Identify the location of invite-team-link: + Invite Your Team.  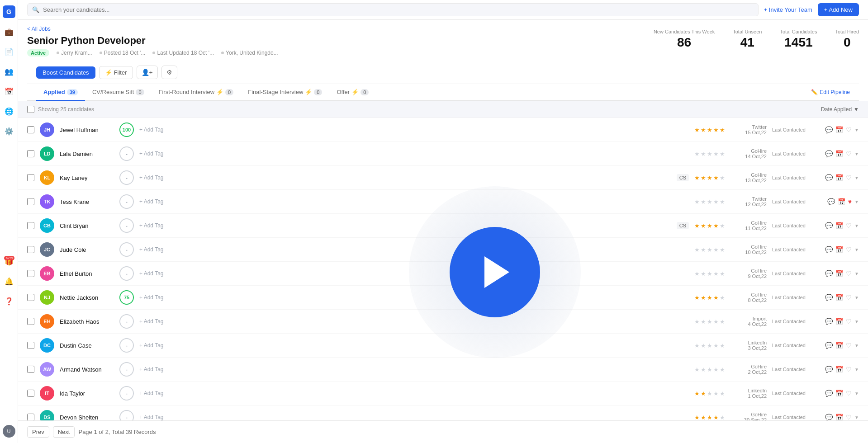
(788, 10).